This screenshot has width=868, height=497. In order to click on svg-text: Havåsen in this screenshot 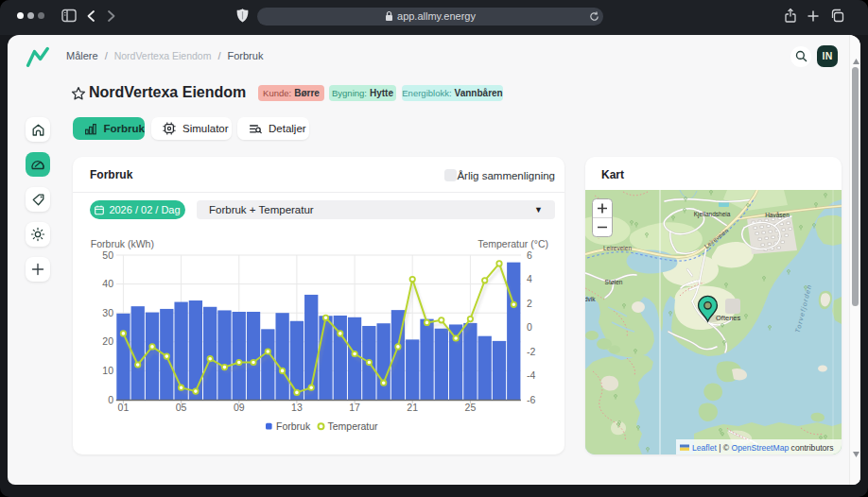, I will do `click(777, 215)`.